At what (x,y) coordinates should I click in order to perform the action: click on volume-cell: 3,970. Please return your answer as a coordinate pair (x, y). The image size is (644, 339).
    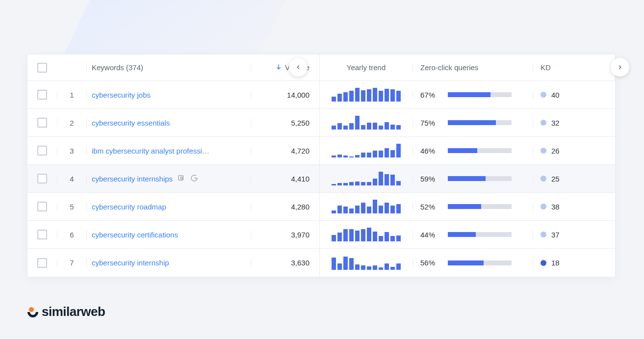
    Looking at the image, I should click on (285, 235).